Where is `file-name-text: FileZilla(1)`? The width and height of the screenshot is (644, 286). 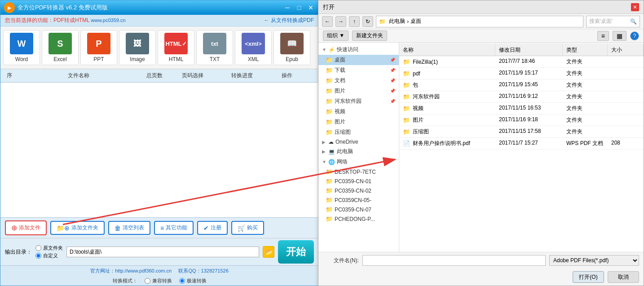
file-name-text: FileZilla(1) is located at coordinates (425, 62).